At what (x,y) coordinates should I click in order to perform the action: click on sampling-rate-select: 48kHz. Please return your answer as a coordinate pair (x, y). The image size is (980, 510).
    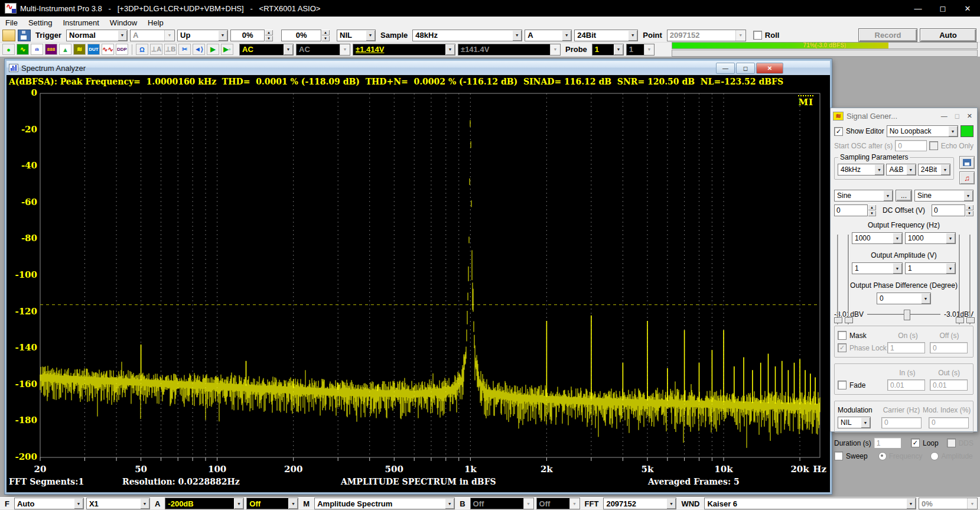
    Looking at the image, I should click on (467, 35).